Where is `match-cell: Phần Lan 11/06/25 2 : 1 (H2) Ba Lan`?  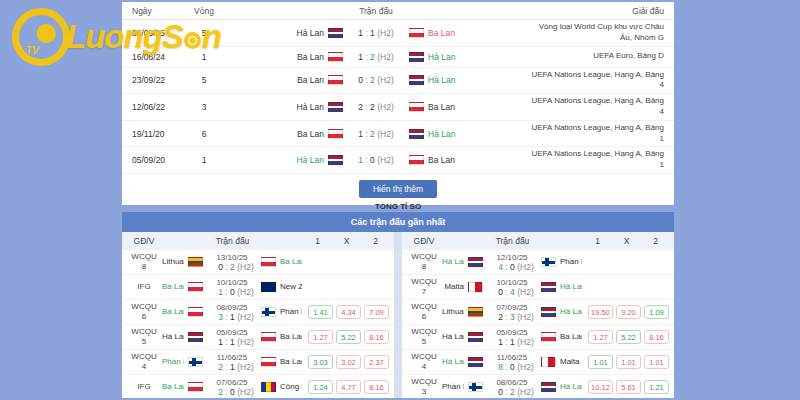
match-cell: Phần Lan 11/06/25 2 : 1 (H2) Ba Lan is located at coordinates (232, 362).